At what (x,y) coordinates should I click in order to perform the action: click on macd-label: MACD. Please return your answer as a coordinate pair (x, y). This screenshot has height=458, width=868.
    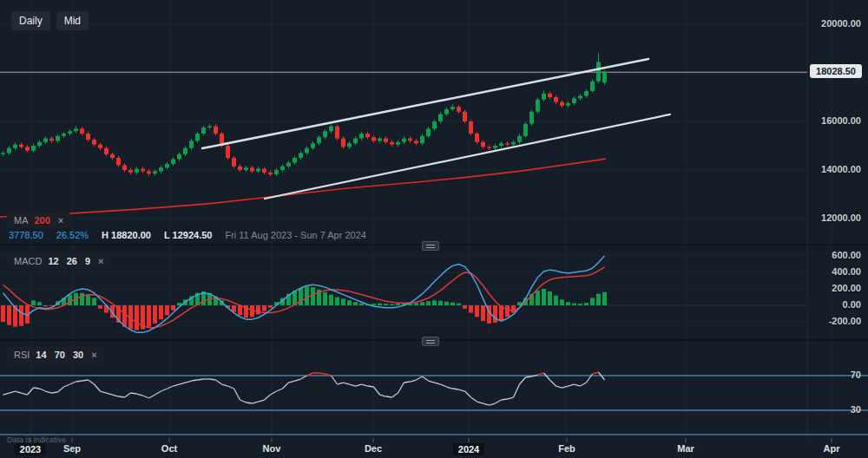
    Looking at the image, I should click on (28, 261).